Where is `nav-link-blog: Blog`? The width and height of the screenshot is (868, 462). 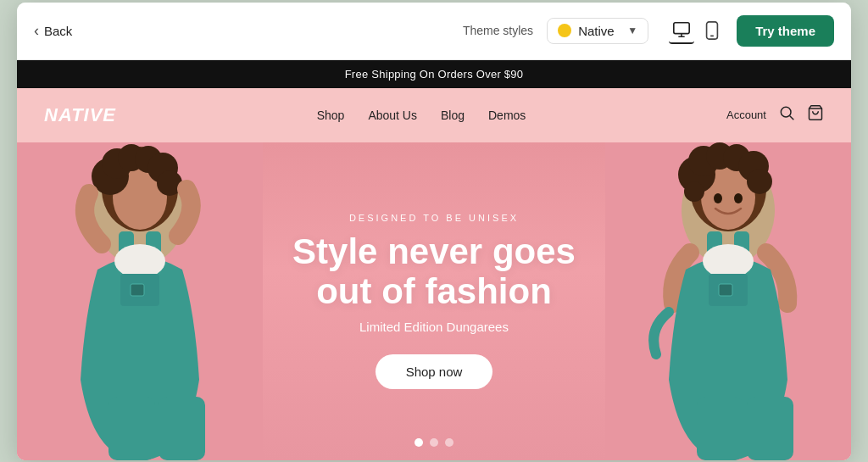 nav-link-blog: Blog is located at coordinates (453, 115).